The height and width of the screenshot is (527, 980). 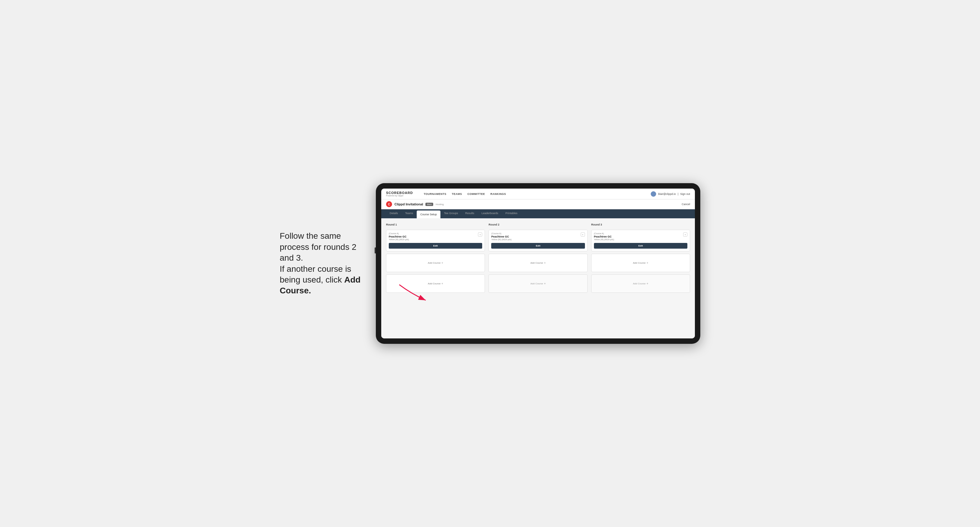 What do you see at coordinates (538, 237) in the screenshot?
I see `round-2-card-header: (Course A) Peachtree GC Yellow (M) (6629…` at bounding box center [538, 237].